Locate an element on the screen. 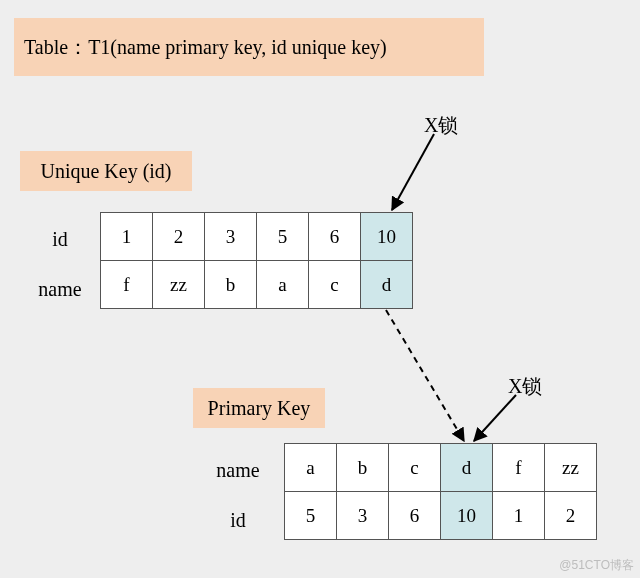  xlock-label-top: X锁 is located at coordinates (441, 126).